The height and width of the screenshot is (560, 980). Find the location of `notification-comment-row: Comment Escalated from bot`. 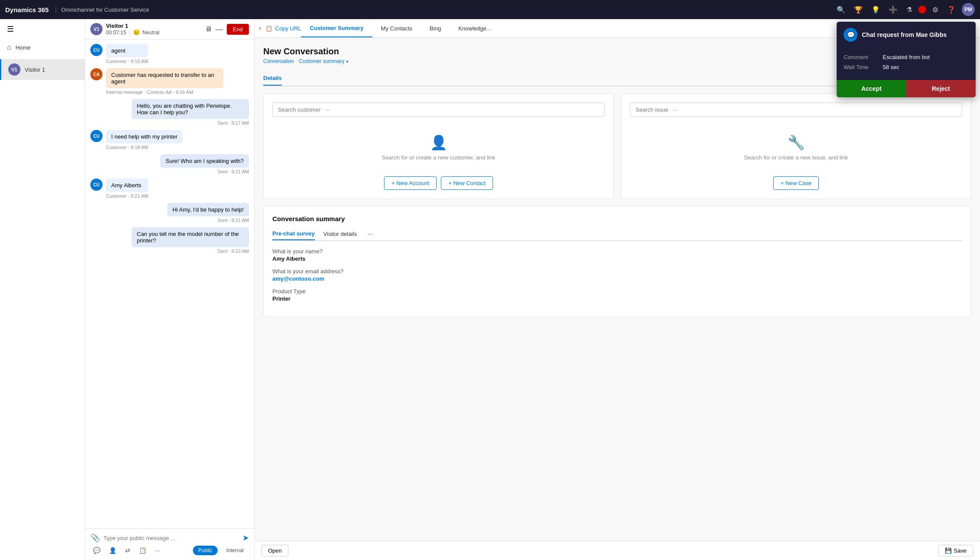

notification-comment-row: Comment Escalated from bot is located at coordinates (906, 57).